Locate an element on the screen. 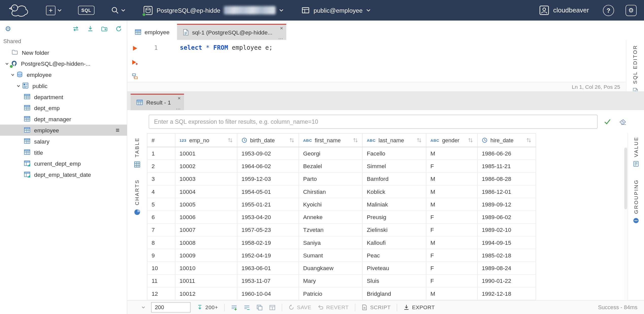  row-number-cell: 2 is located at coordinates (161, 166).